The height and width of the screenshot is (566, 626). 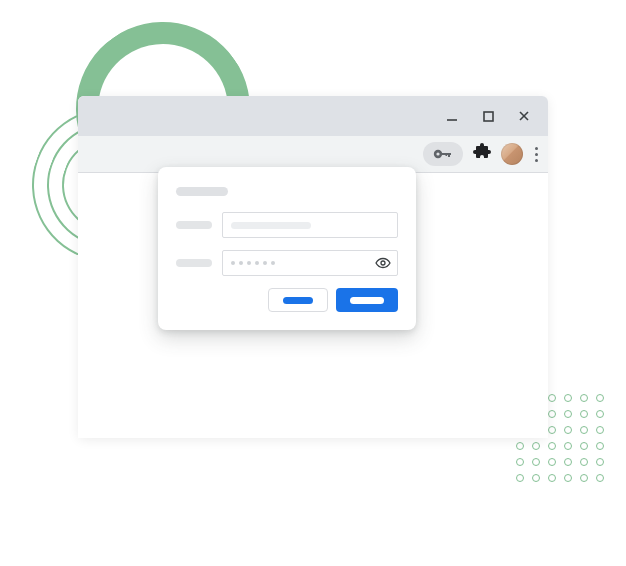 I want to click on minimize-icon, so click(x=452, y=116).